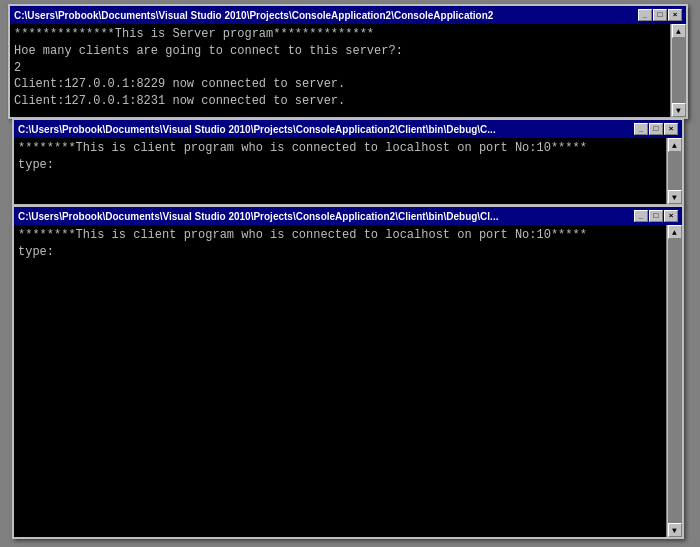  I want to click on server-scroll-up: ▲, so click(679, 31).